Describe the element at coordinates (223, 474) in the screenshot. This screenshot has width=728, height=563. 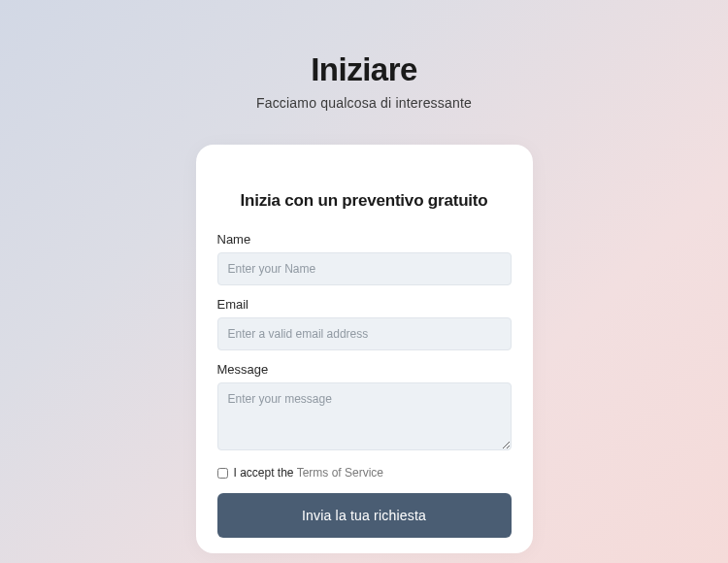
I see `terms-checkbox` at that location.